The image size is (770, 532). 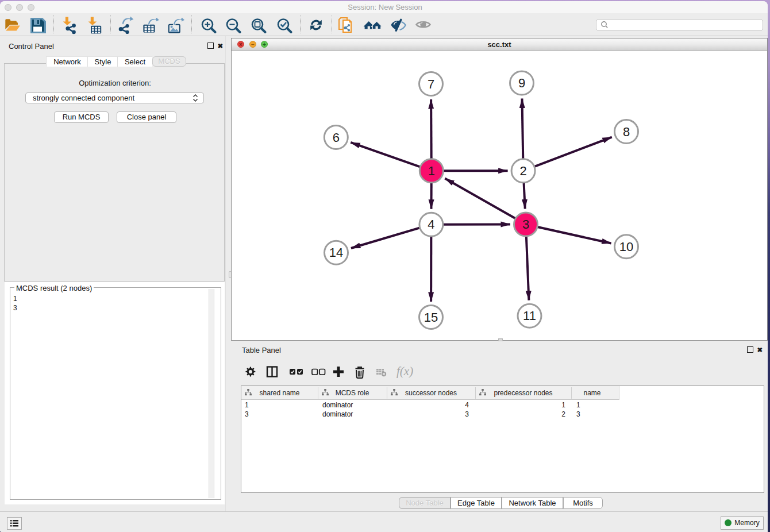 What do you see at coordinates (526, 224) in the screenshot?
I see `svg-text: 3` at bounding box center [526, 224].